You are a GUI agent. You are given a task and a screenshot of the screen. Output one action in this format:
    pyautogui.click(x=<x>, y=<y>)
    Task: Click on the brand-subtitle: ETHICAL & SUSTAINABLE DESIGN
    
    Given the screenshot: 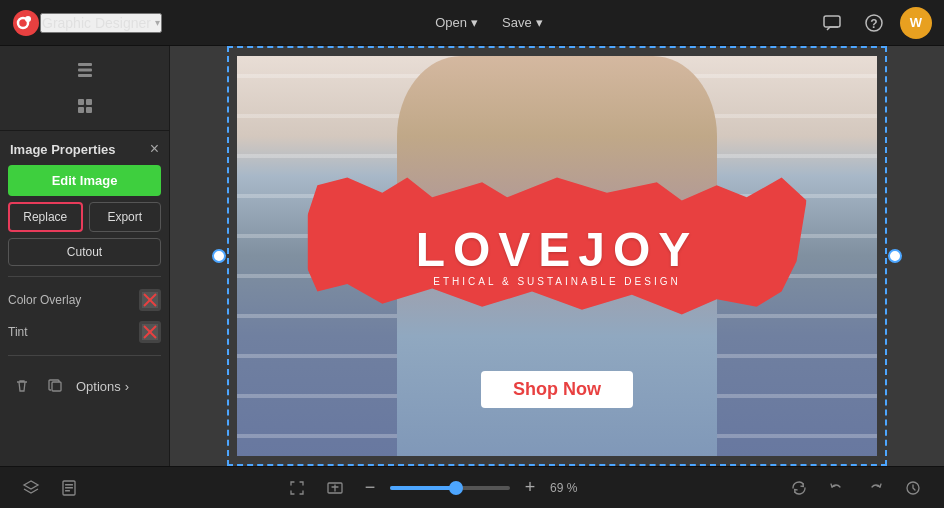 What is the action you would take?
    pyautogui.click(x=558, y=282)
    